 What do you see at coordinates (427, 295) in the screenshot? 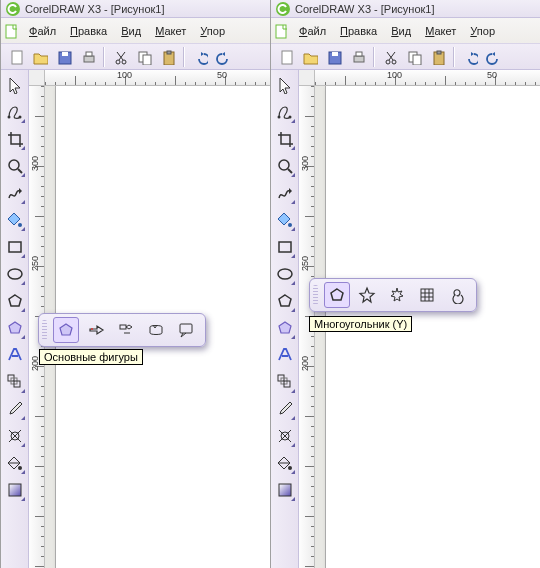
I see `graph-paper-button` at bounding box center [427, 295].